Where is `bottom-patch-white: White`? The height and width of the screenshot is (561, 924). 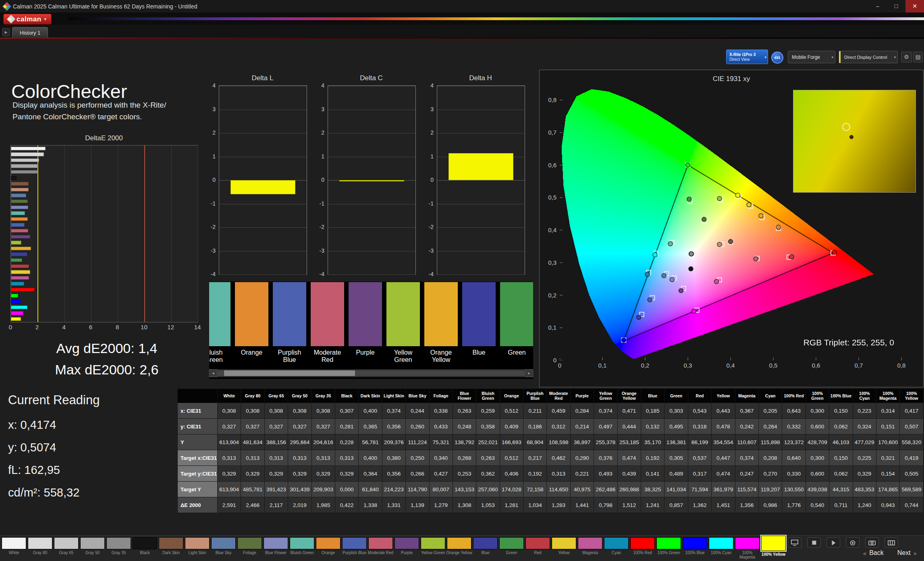 bottom-patch-white: White is located at coordinates (14, 548).